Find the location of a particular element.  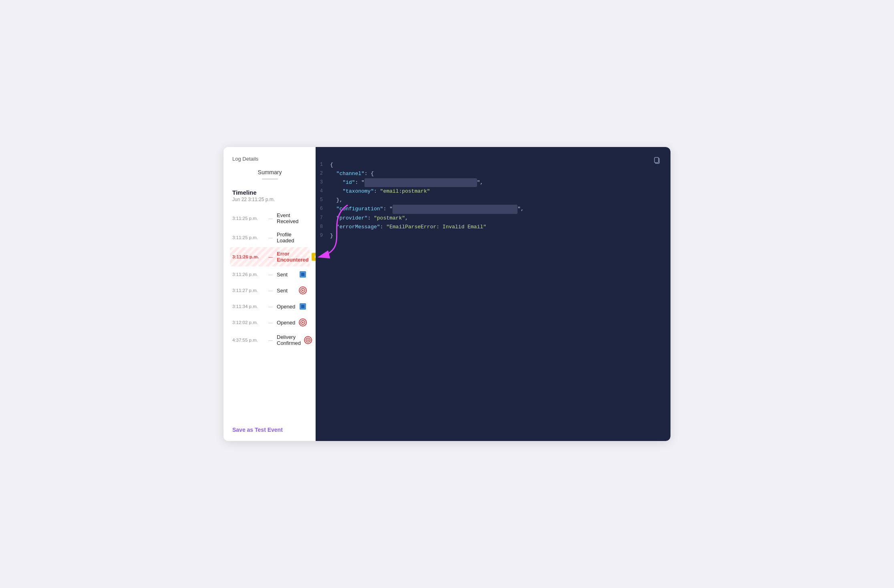

code-area: 1 { 2 "channel": { 3 "id": "████████████… is located at coordinates (489, 200).